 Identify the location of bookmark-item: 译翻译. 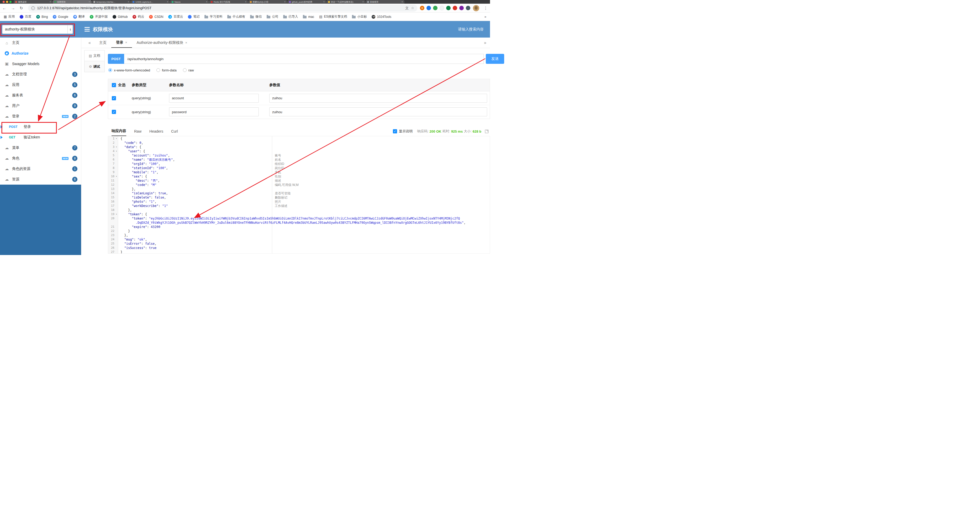
(79, 17).